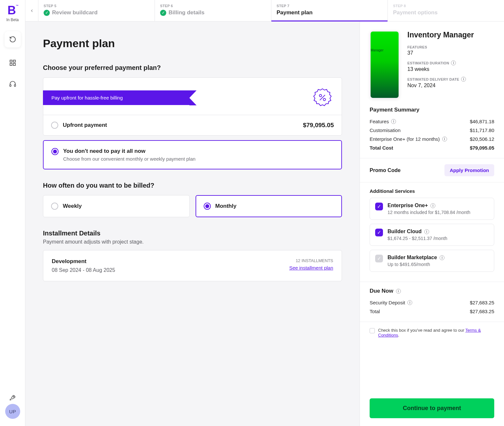 This screenshot has width=504, height=426. What do you see at coordinates (85, 125) in the screenshot?
I see `upfront-label: Upfront payment` at bounding box center [85, 125].